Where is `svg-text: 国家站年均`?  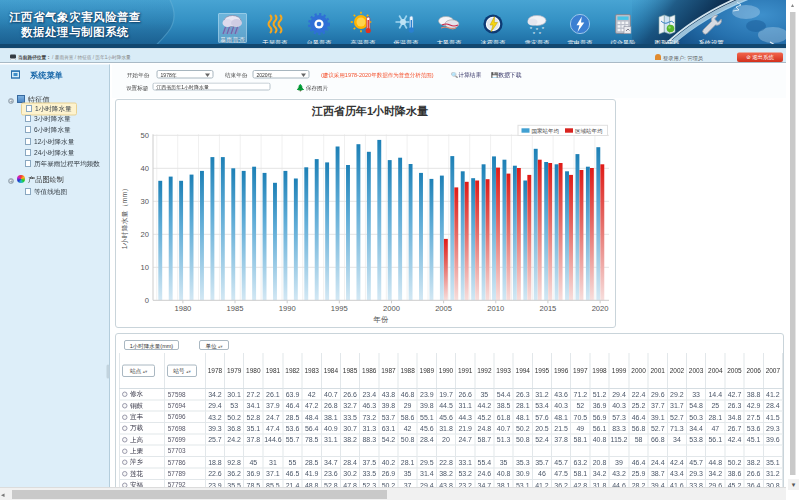
svg-text: 国家站年均 is located at coordinates (546, 132).